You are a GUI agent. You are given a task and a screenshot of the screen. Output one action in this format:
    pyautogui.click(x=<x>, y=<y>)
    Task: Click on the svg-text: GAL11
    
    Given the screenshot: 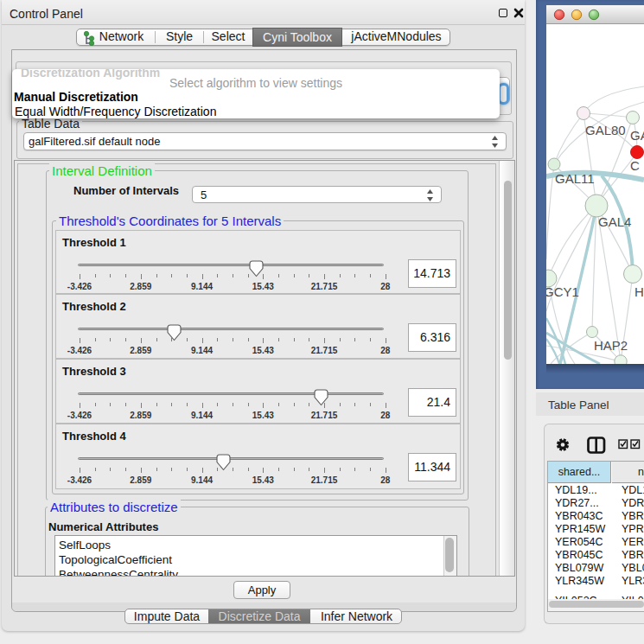 What is the action you would take?
    pyautogui.click(x=575, y=178)
    